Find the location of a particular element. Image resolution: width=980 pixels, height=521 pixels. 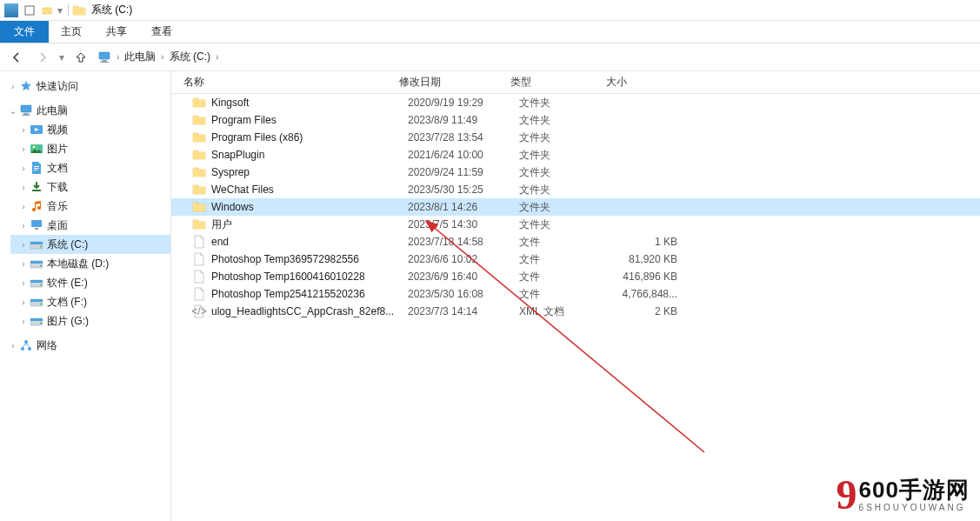

cell-type: 文件 is located at coordinates (567, 259).